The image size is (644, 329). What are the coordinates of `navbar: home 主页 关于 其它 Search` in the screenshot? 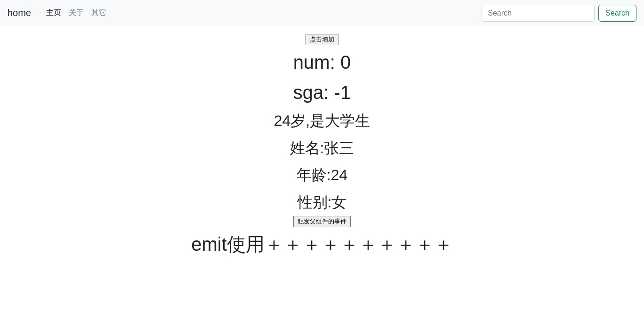 It's located at (322, 13).